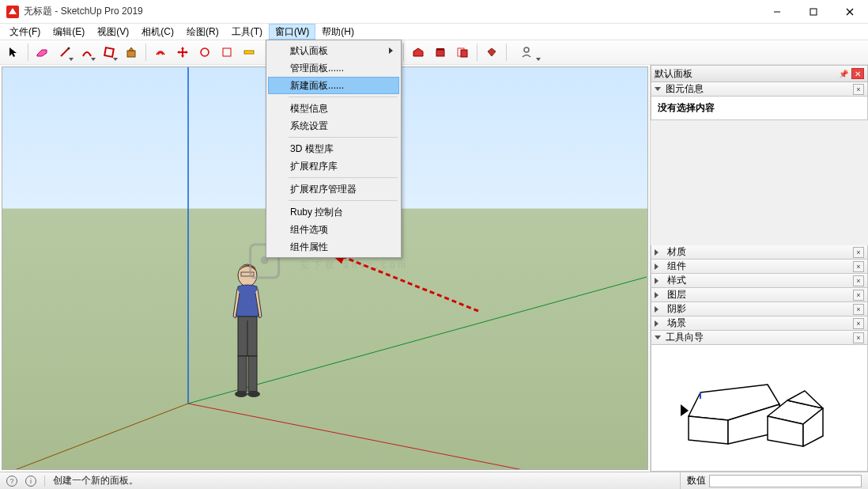 This screenshot has width=868, height=489. I want to click on panel-section-header: 场景×, so click(759, 324).